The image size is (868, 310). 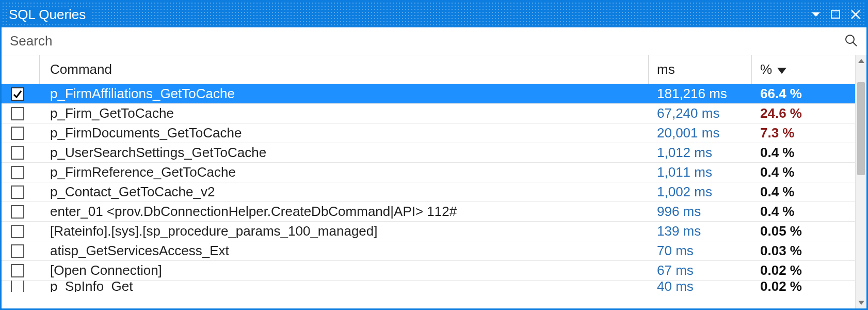 I want to click on row-command: enter_01 <prov.DbConnectionHelper.Create…, so click(x=344, y=212).